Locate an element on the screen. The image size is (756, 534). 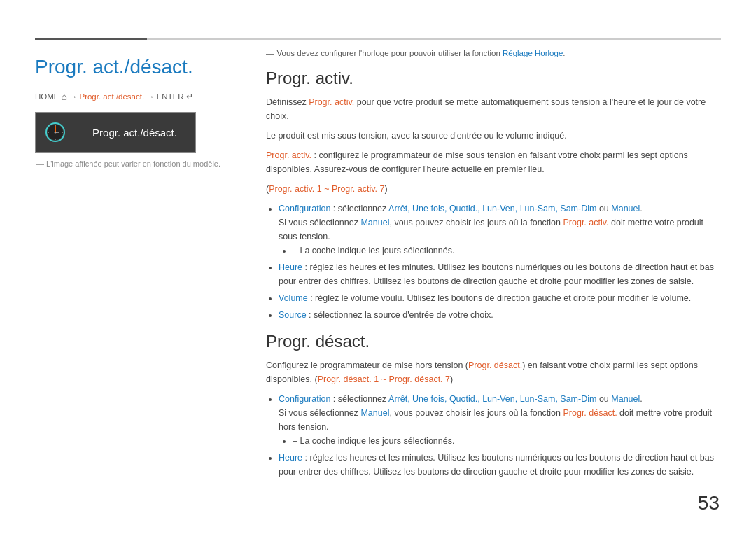
desact-config-sep: : sélectionnez is located at coordinates (360, 399).